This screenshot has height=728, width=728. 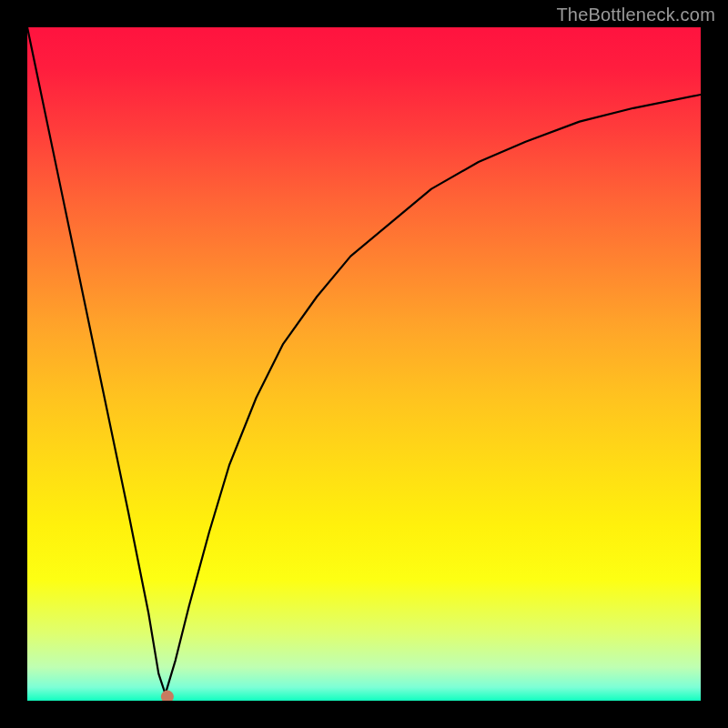 I want to click on minimum-marker, so click(x=167, y=695).